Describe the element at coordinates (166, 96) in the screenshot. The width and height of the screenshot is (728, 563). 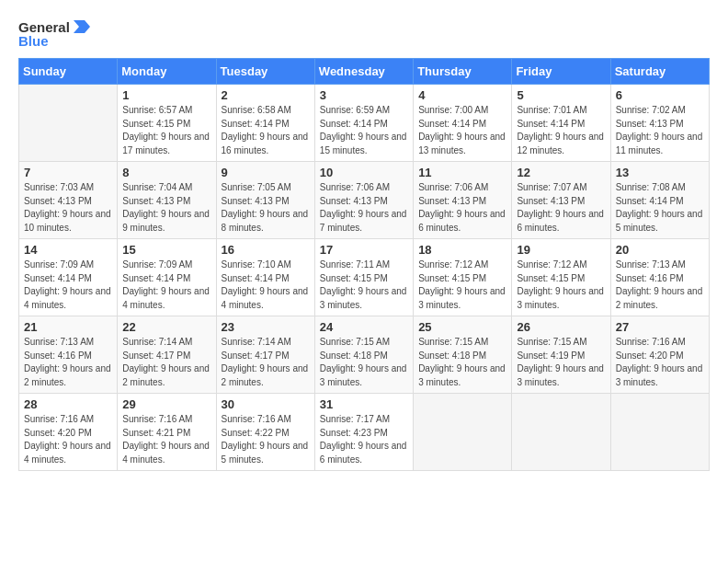
I see `day-number: 1` at that location.